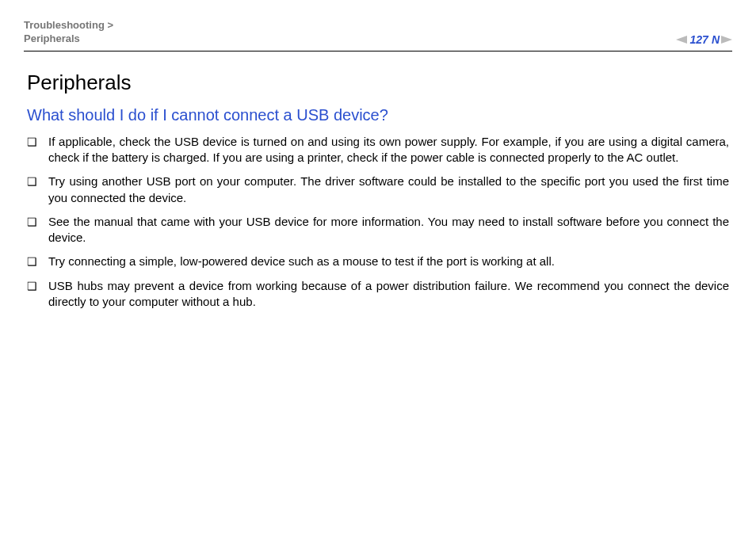 This screenshot has width=756, height=534. What do you see at coordinates (682, 40) in the screenshot?
I see `prev-page-icon` at bounding box center [682, 40].